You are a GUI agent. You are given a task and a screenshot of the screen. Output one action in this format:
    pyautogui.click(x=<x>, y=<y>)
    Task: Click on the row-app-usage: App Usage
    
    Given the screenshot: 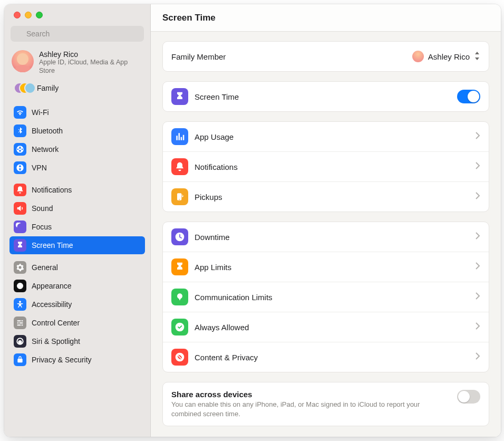 What is the action you would take?
    pyautogui.click(x=326, y=137)
    